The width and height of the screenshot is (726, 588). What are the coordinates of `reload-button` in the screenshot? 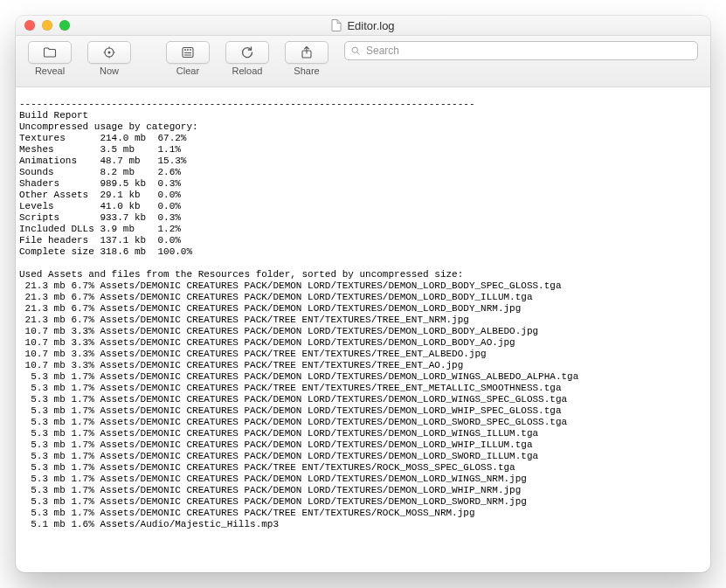 It's located at (247, 52).